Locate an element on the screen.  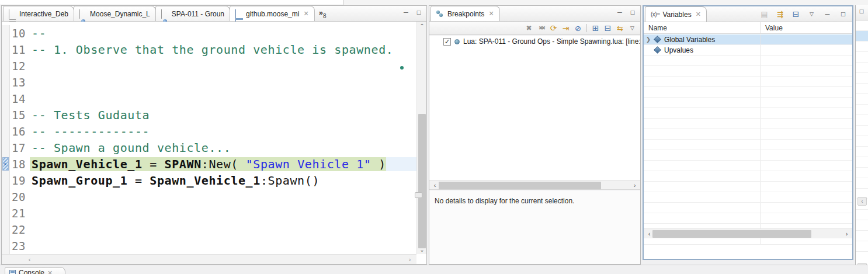
breakpoint-item: ✓Lua: SPA-011 - Ground Ops - Simple Spaw… is located at coordinates (535, 41).